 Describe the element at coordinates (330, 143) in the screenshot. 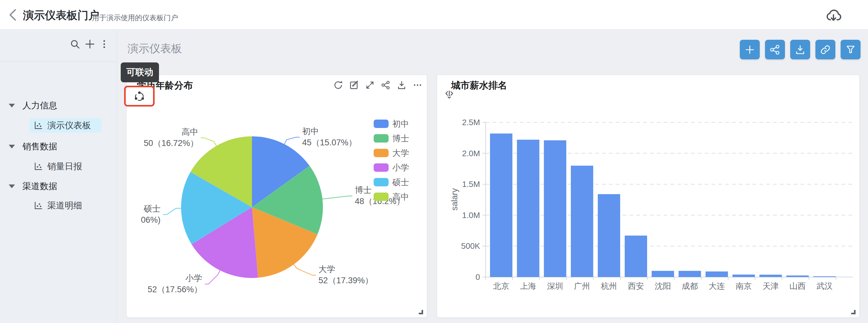

I see `pie-data-label-value: 45（15.07%）` at that location.